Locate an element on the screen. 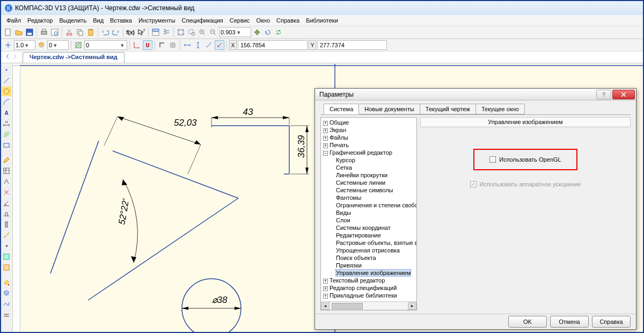  tree-item: +Редактор спецификаций is located at coordinates (369, 288).